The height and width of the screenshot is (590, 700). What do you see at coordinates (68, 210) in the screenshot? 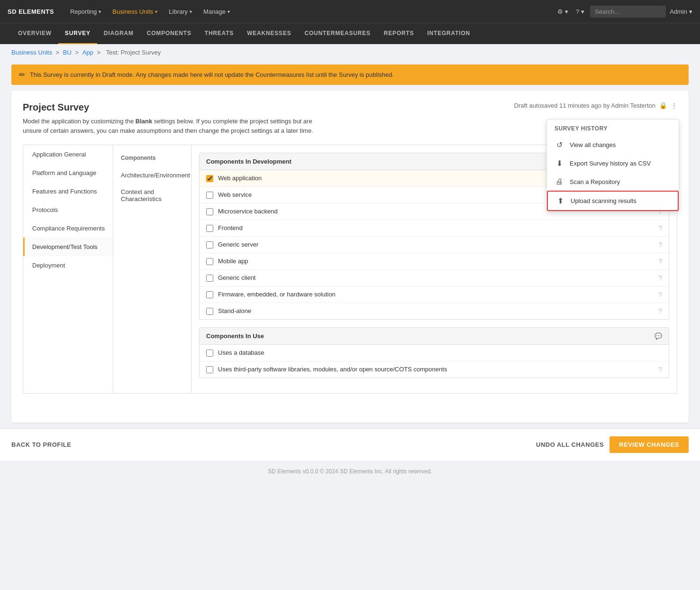
I see `left-nav-protocols: Protocols` at bounding box center [68, 210].